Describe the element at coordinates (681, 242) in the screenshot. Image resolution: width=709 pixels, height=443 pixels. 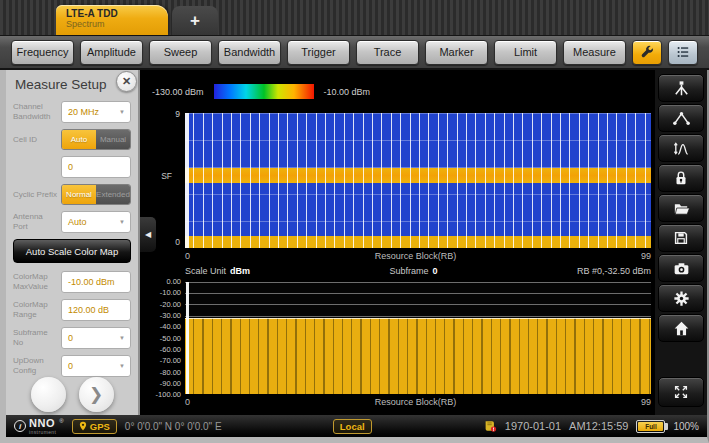
I see `right-toolbar` at that location.